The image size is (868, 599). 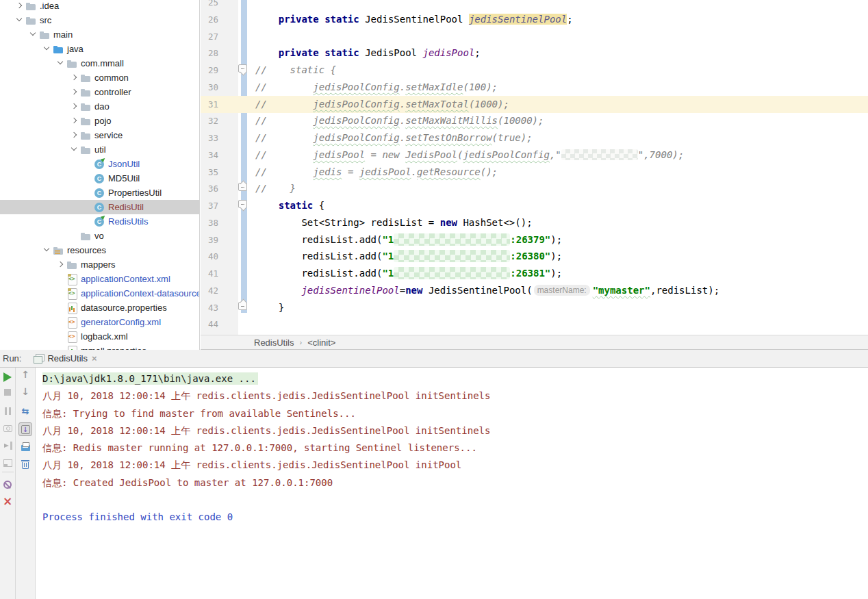 I want to click on code-text: redisList.add("1:26379");, so click(x=409, y=240).